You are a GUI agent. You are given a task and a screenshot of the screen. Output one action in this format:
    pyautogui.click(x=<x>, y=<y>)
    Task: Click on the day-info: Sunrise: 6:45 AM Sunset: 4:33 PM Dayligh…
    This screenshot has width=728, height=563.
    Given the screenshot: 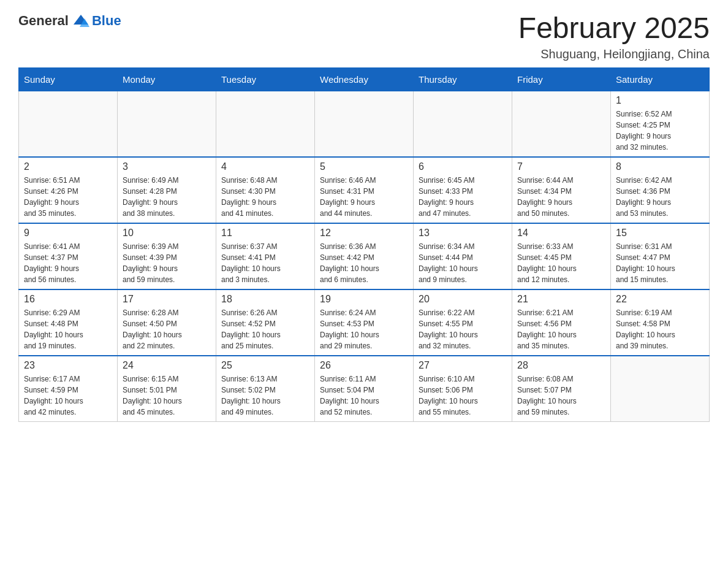 What is the action you would take?
    pyautogui.click(x=463, y=197)
    